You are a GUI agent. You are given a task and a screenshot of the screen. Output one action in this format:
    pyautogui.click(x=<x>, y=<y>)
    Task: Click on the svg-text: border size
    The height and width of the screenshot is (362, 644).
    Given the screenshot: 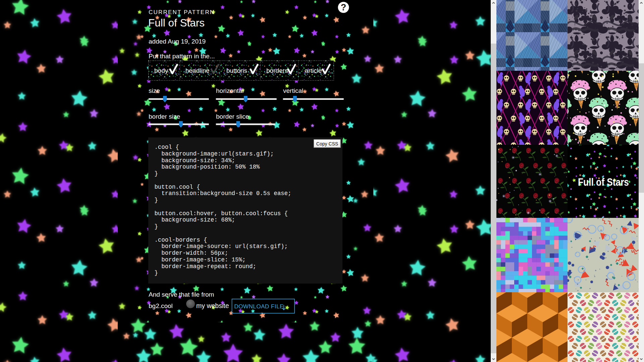 What is the action you would take?
    pyautogui.click(x=164, y=117)
    